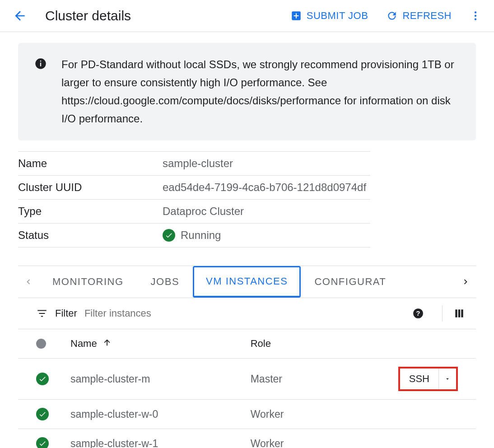 This screenshot has height=448, width=494. Describe the element at coordinates (447, 379) in the screenshot. I see `ssh-dropdown` at that location.